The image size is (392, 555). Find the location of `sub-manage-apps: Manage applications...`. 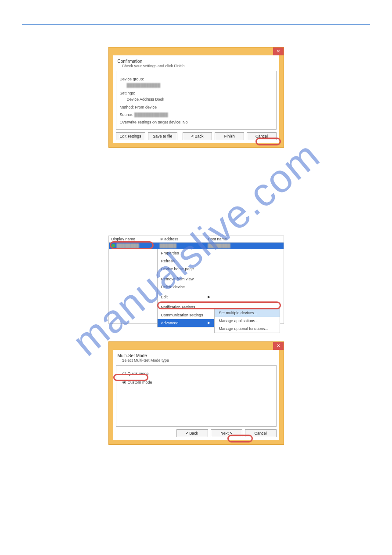

sub-manage-apps: Manage applications... is located at coordinates (247, 321).